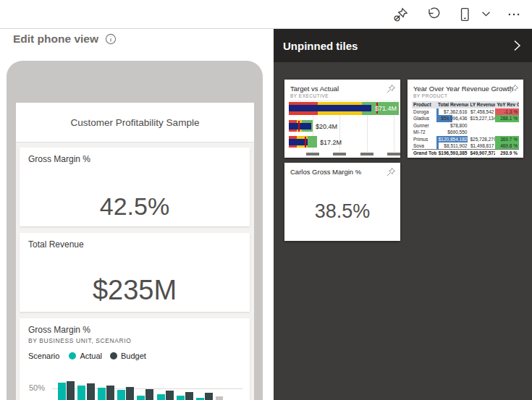 The width and height of the screenshot is (532, 400). Describe the element at coordinates (465, 14) in the screenshot. I see `phone-view-button` at that location.